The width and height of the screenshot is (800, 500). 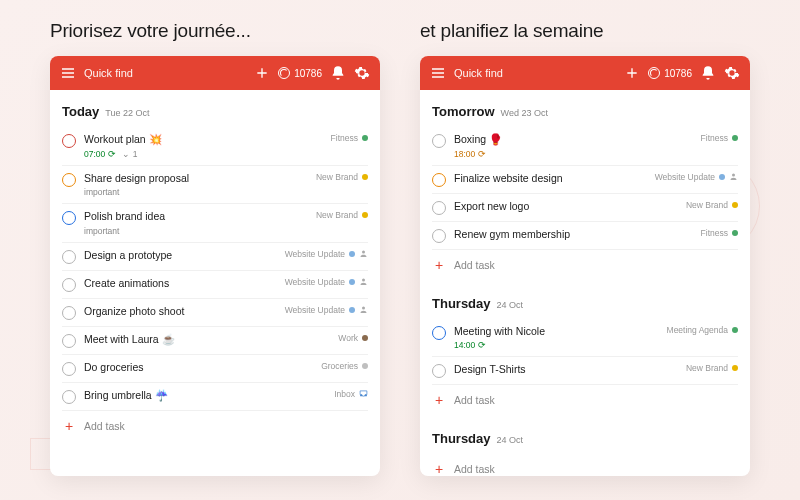 What do you see at coordinates (340, 366) in the screenshot?
I see `project-label: Groceries` at bounding box center [340, 366].